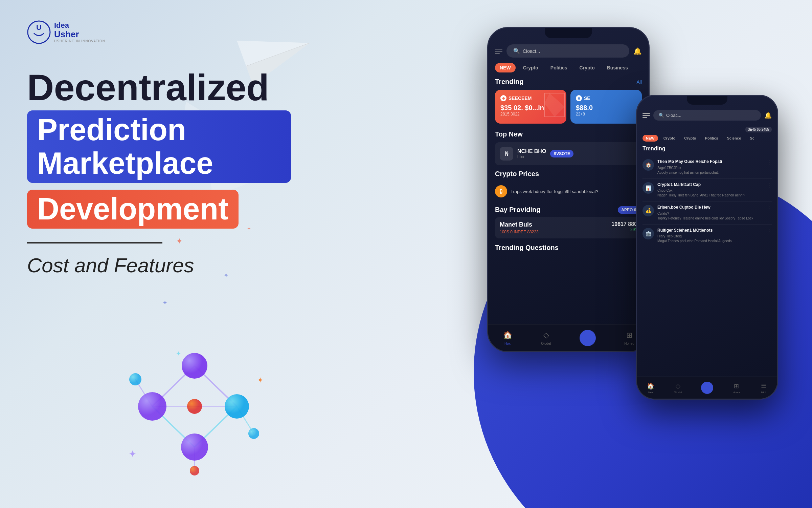 Image resolution: width=812 pixels, height=508 pixels. I want to click on phone-front-categories: NEW Crypto Crypto Politics Science Sc, so click(707, 138).